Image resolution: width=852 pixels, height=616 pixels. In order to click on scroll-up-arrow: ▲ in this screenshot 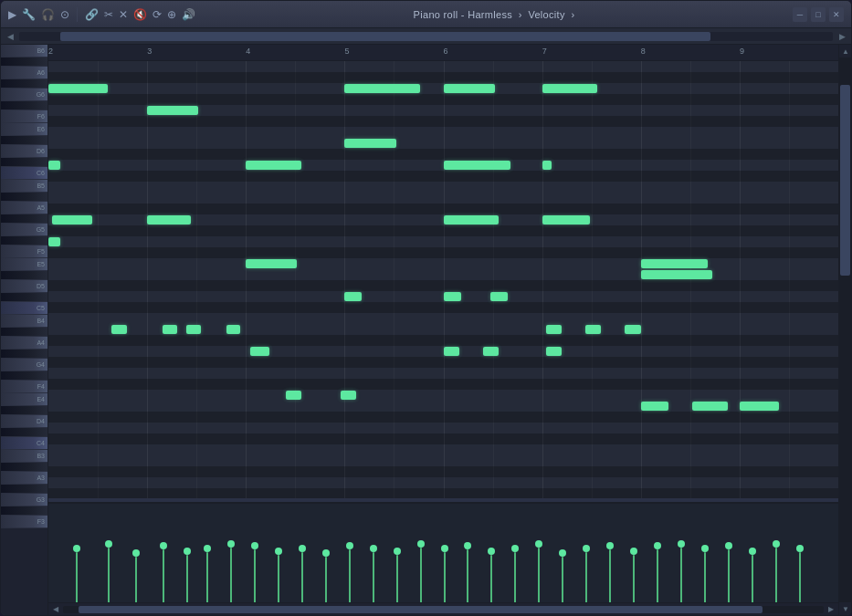, I will do `click(846, 51)`.